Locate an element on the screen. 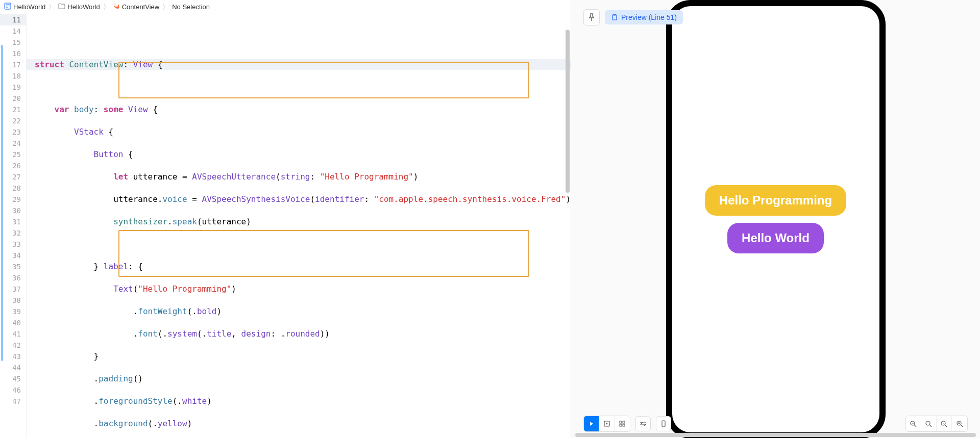 The image size is (980, 438). preview-toolbar: 1 is located at coordinates (776, 424).